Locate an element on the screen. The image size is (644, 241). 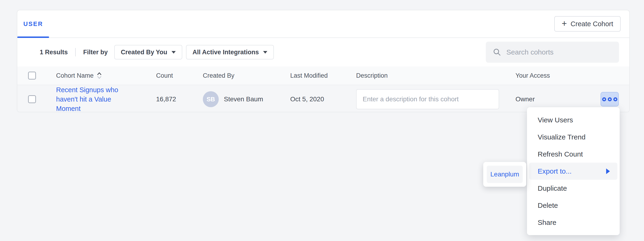
submenu-item-leanplum: Leanplum is located at coordinates (505, 174).